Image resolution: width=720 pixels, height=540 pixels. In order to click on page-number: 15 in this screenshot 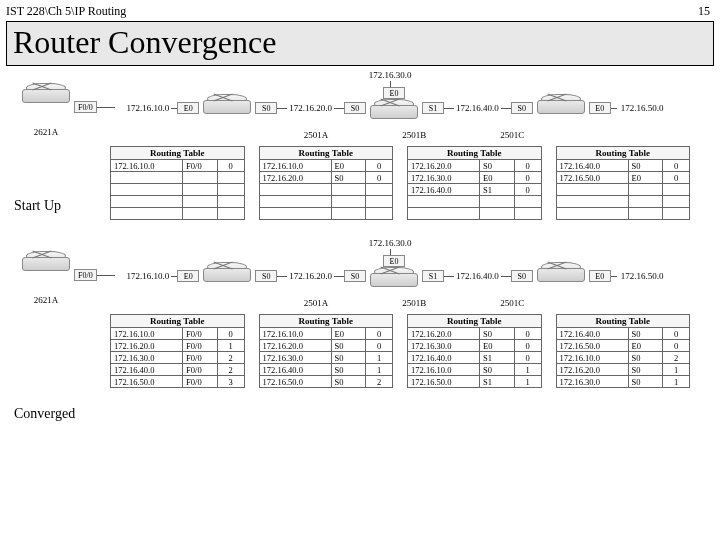, I will do `click(704, 12)`.